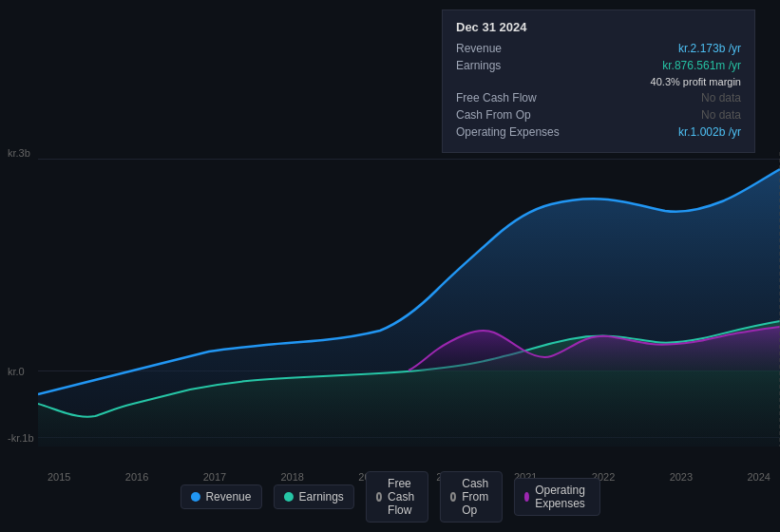 This screenshot has width=780, height=532. I want to click on tooltip-opex-value: kr.1.002b /yr, so click(710, 132).